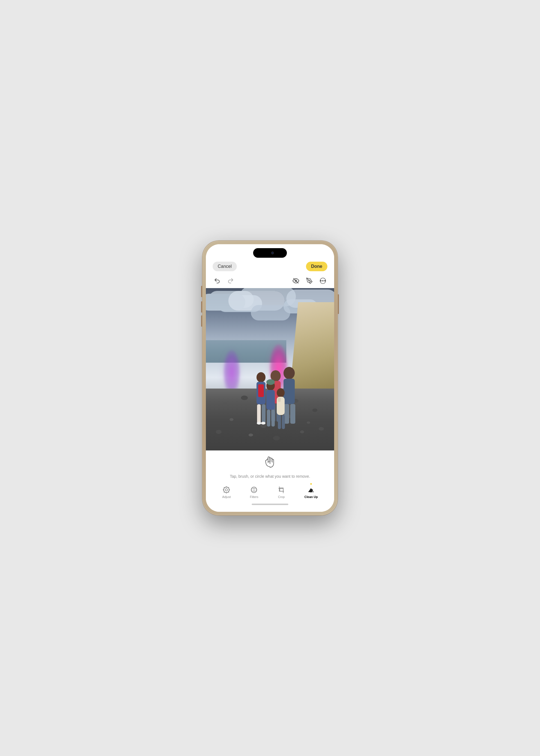 This screenshot has height=756, width=540. Describe the element at coordinates (231, 281) in the screenshot. I see `redo-button` at that location.